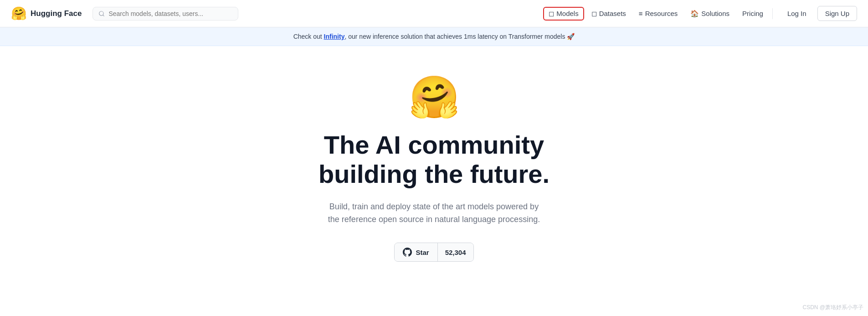  I want to click on hero-title-line1: The AI community, so click(434, 145).